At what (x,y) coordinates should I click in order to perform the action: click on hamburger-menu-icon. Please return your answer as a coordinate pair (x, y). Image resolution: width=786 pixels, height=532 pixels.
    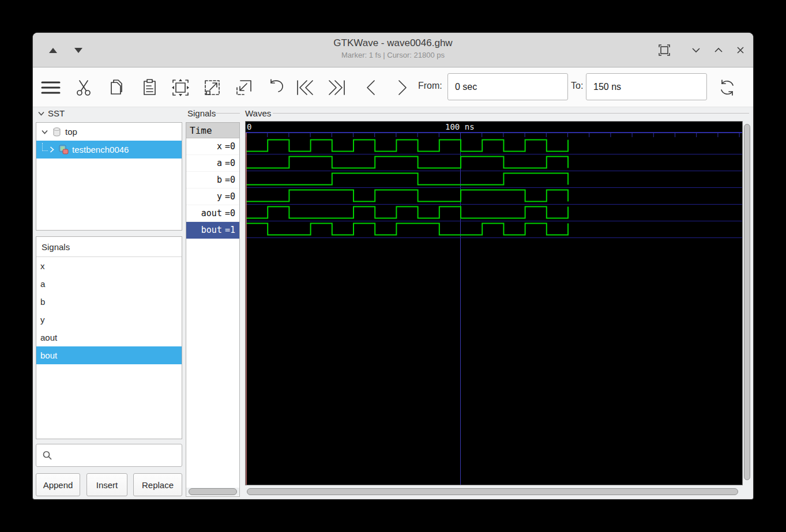
    Looking at the image, I should click on (51, 88).